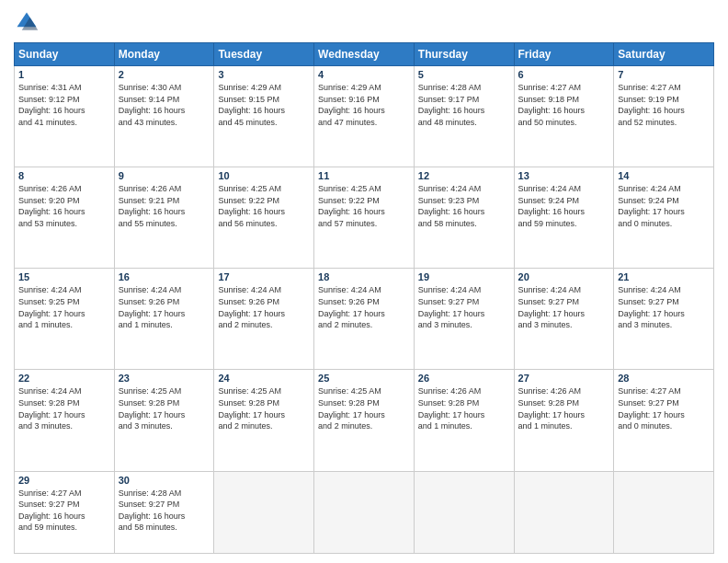 This screenshot has height=563, width=728. I want to click on day-number: 20, so click(564, 277).